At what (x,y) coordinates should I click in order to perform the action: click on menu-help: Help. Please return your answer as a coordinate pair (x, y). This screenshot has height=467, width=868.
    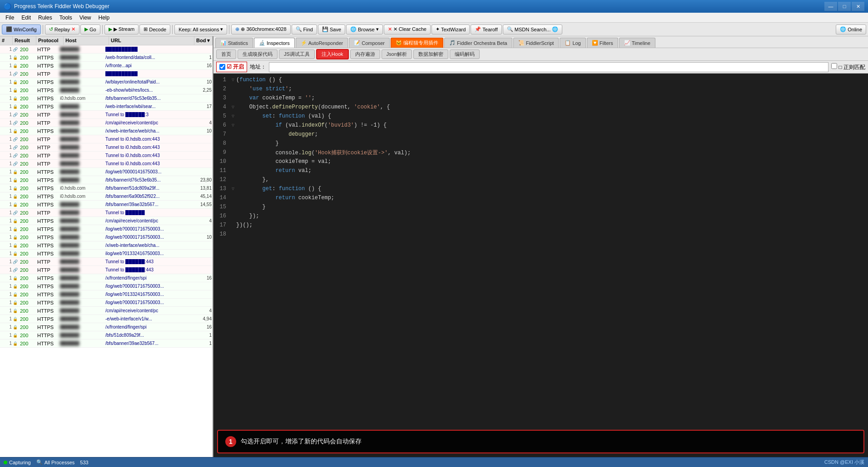
    Looking at the image, I should click on (104, 18).